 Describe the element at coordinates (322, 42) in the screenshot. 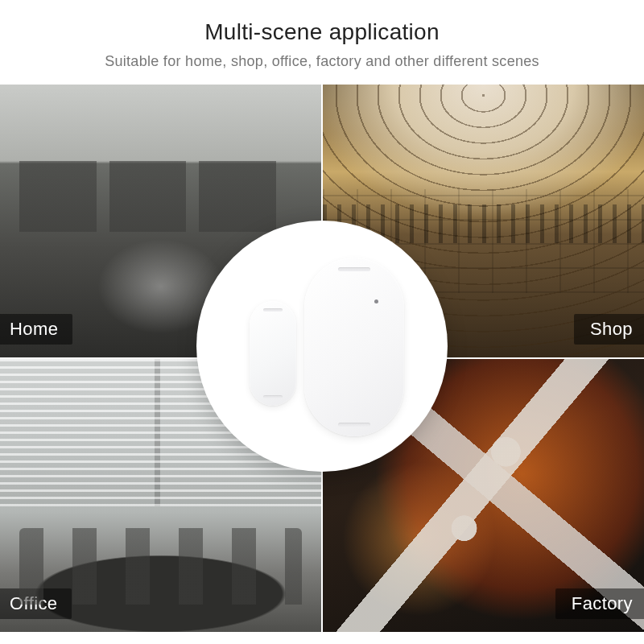

I see `header: Multi-scene application Suitable for hom…` at that location.